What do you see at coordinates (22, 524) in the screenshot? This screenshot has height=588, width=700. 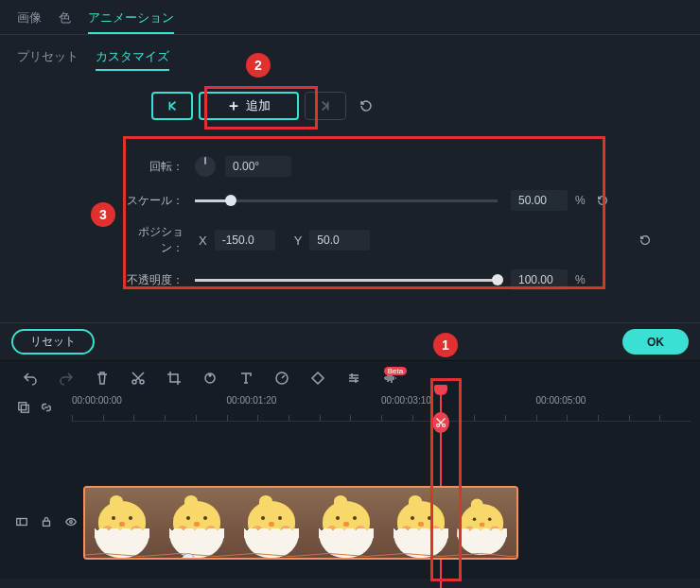 I see `track-type-icon` at bounding box center [22, 524].